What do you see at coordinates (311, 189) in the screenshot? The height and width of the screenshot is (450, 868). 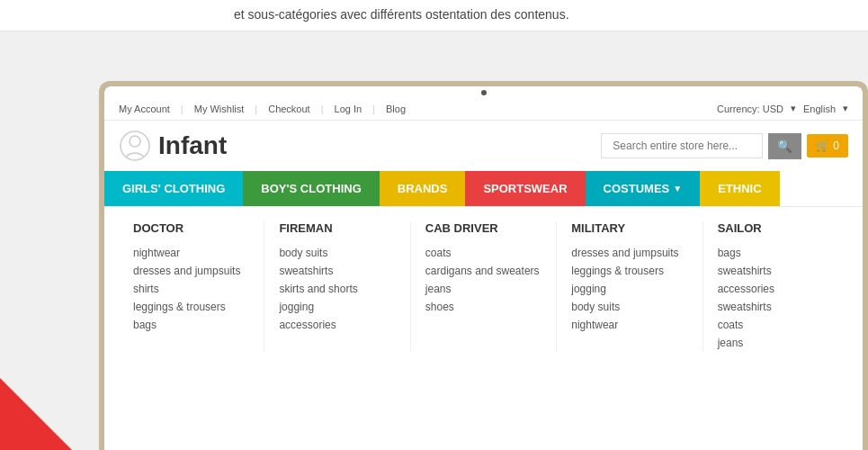 I see `nav-boys-clothing: BOY'S CLOTHING` at bounding box center [311, 189].